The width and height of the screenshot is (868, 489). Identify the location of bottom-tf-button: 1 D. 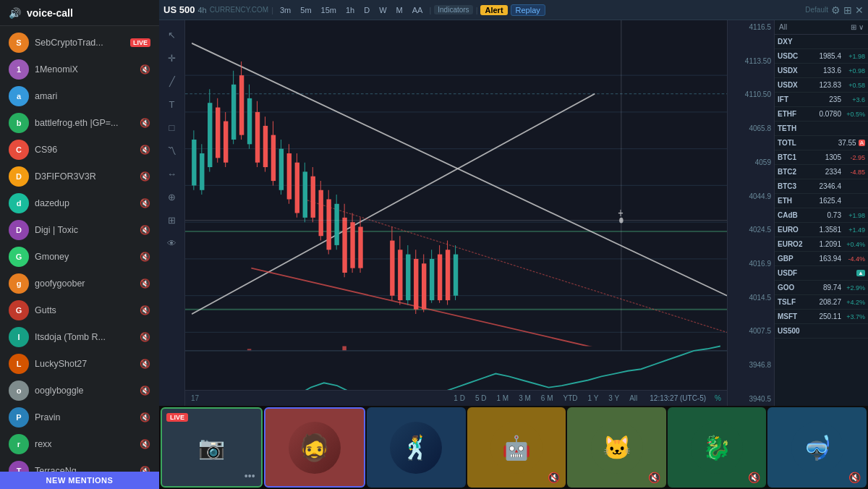
(459, 398).